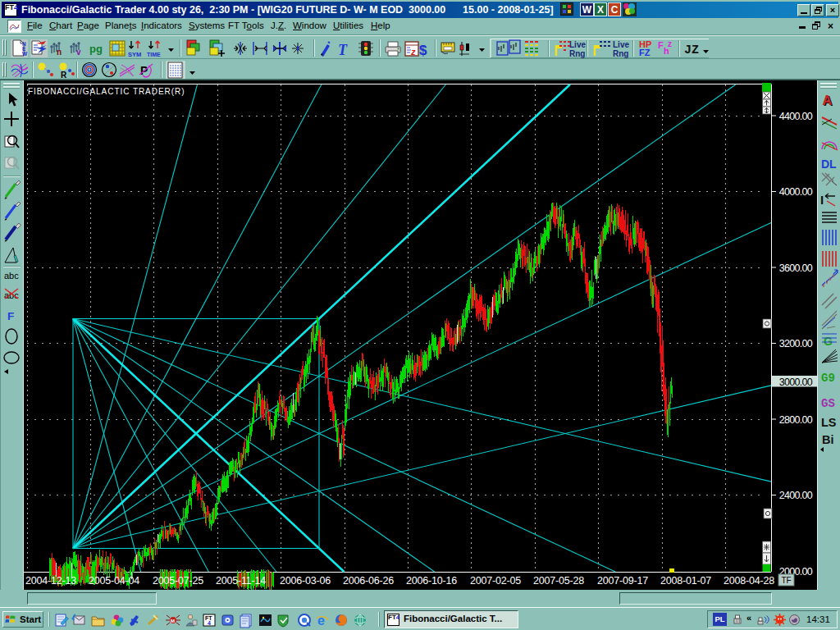 This screenshot has width=840, height=630. What do you see at coordinates (114, 581) in the screenshot?
I see `svg-text: 2005-04-04` at bounding box center [114, 581].